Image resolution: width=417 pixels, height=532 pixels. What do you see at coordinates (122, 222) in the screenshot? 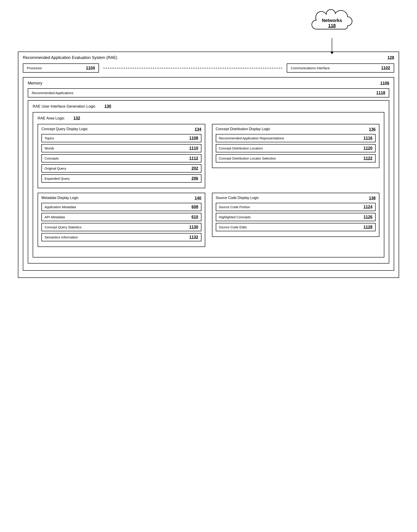
I see `metadata-col: Metadata Display Logic 140 Application M…` at bounding box center [122, 222].